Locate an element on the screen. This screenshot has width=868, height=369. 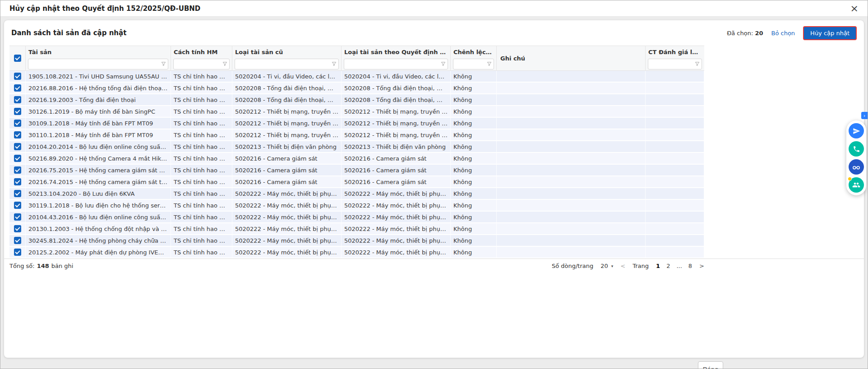
prev-page-button: < is located at coordinates (623, 266).